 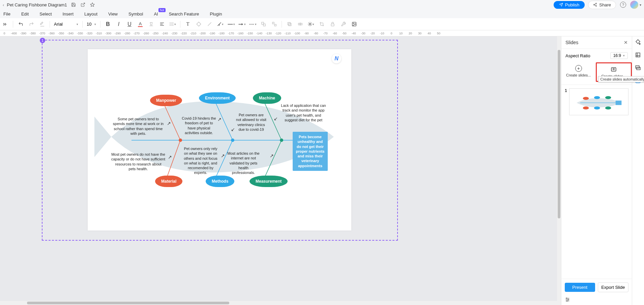 I want to click on ruler-mark: -360, so click(x=52, y=33).